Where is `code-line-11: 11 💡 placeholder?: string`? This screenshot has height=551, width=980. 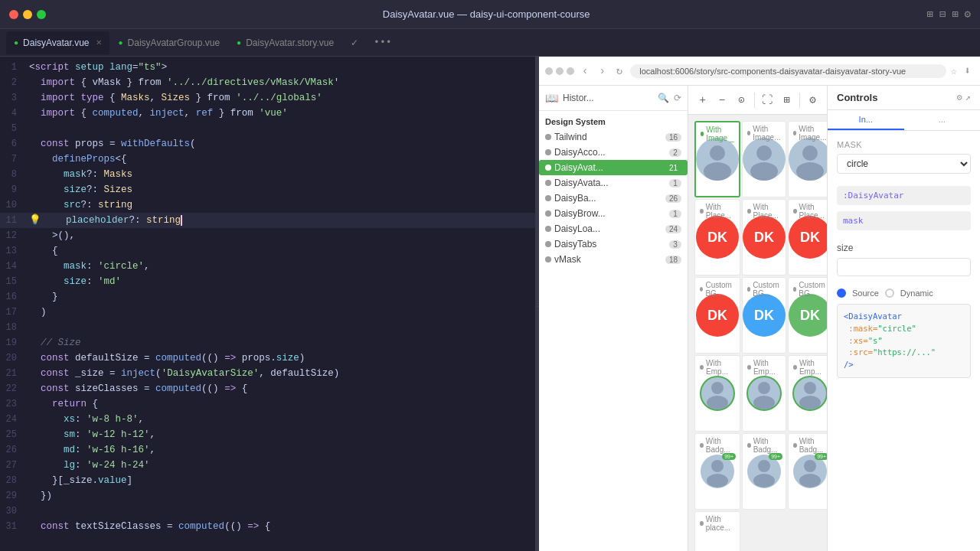
code-line-11: 11 💡 placeholder?: string is located at coordinates (268, 220).